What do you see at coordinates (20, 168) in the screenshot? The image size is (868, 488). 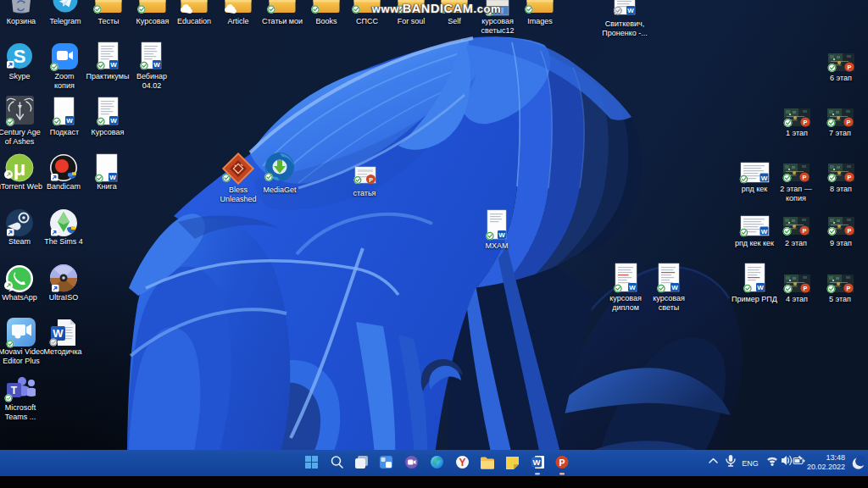 I see `svg-text: μ` at bounding box center [20, 168].